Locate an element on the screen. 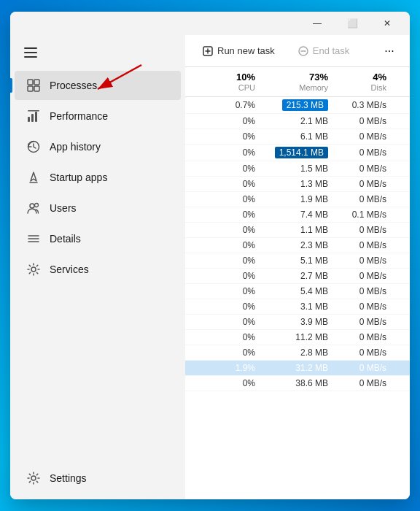  cell-memory: 1.5 MB is located at coordinates (300, 169).